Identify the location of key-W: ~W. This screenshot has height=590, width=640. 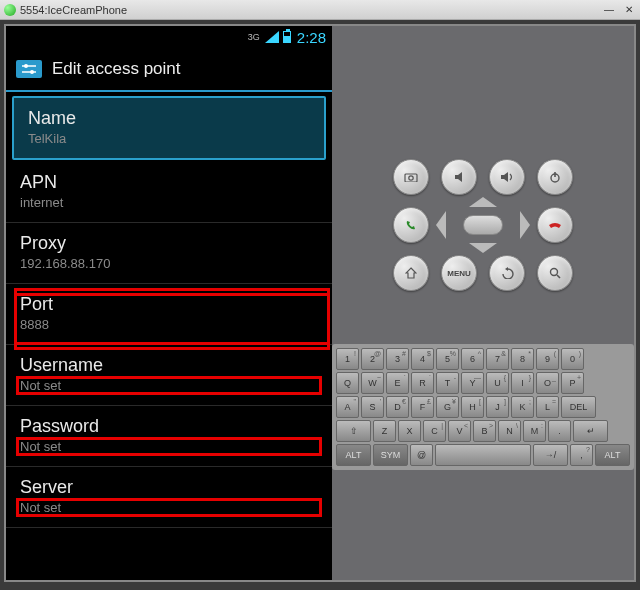
(372, 383).